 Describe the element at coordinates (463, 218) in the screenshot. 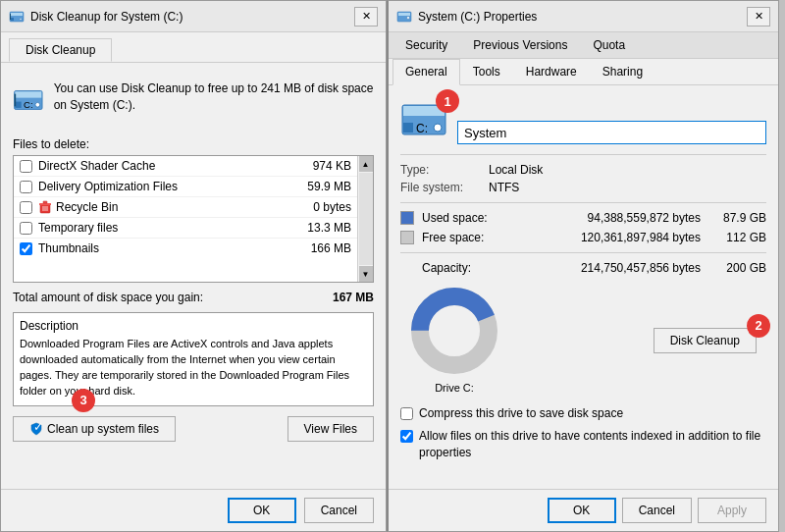

I see `used-label: Used space:` at that location.